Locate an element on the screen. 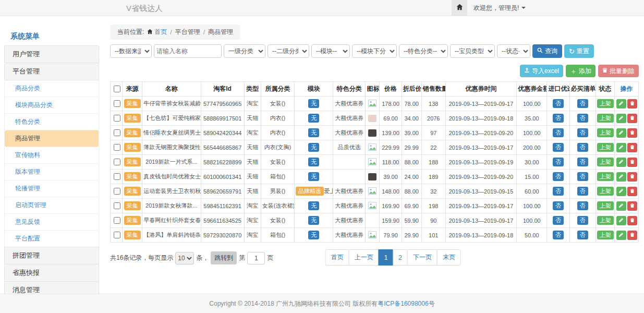 This screenshot has height=313, width=644. pager-button-3: 2 is located at coordinates (400, 258).